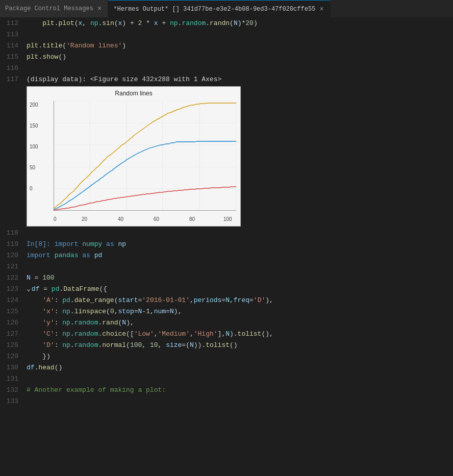 The width and height of the screenshot is (453, 476). I want to click on line-122: 122 N = 100, so click(226, 278).